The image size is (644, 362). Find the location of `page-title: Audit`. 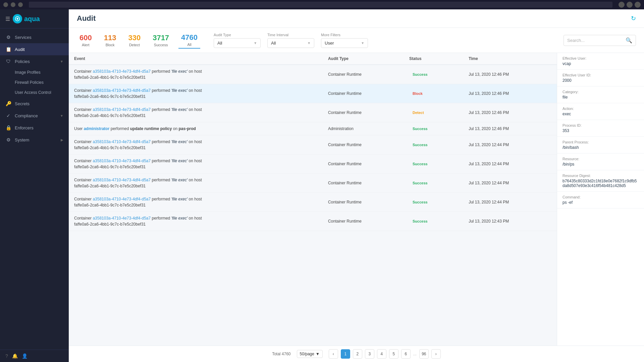

page-title: Audit is located at coordinates (86, 18).